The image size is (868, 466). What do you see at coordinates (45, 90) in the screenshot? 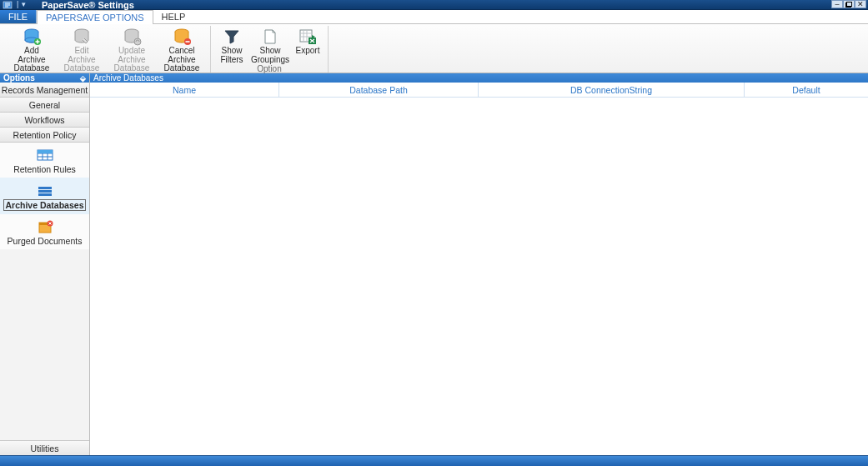
I see `sidebar-item-records-management: Records Management` at bounding box center [45, 90].